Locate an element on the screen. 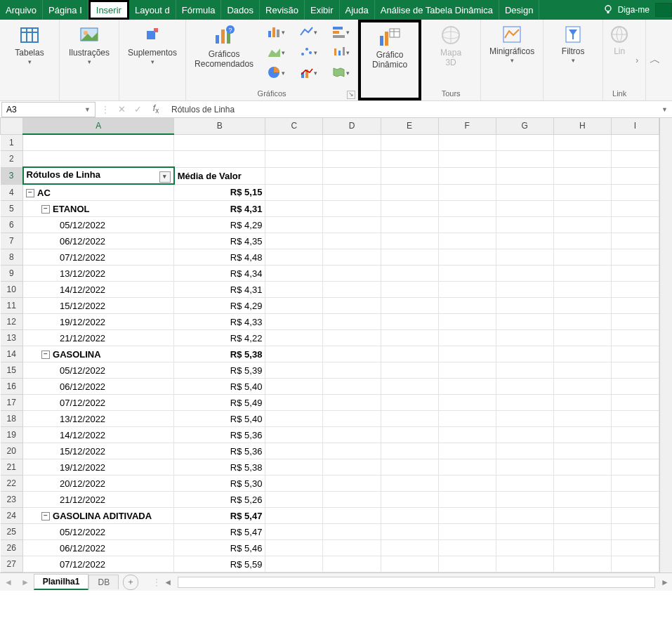 The width and height of the screenshot is (672, 635). combo-chart-icon: ▾ is located at coordinates (308, 72).